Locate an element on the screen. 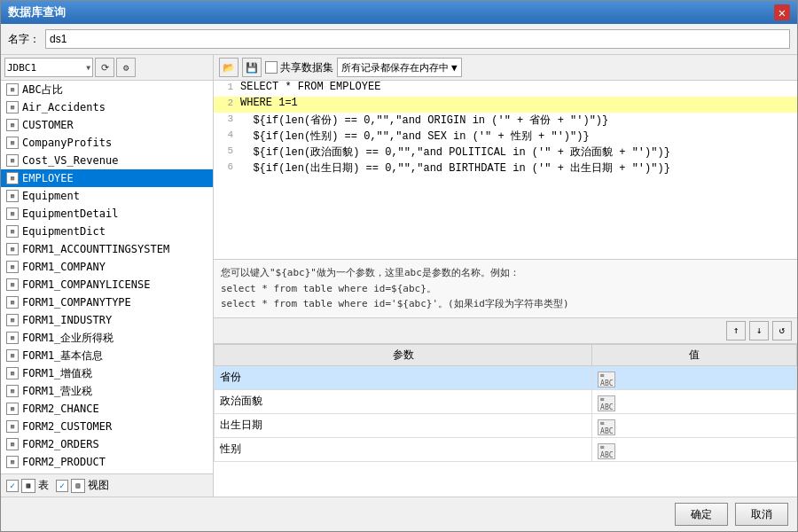 The width and height of the screenshot is (798, 532). param-refresh-button: ↺ is located at coordinates (782, 331).